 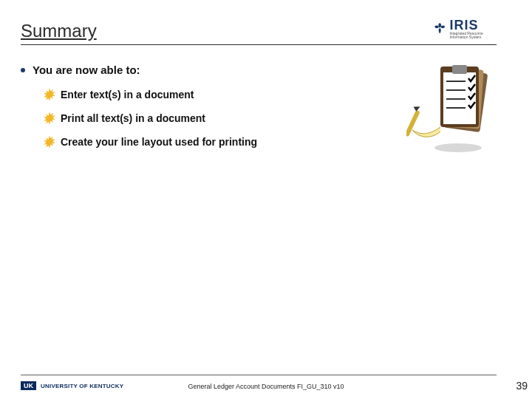 I want to click on iris-flower-icon, so click(x=440, y=29).